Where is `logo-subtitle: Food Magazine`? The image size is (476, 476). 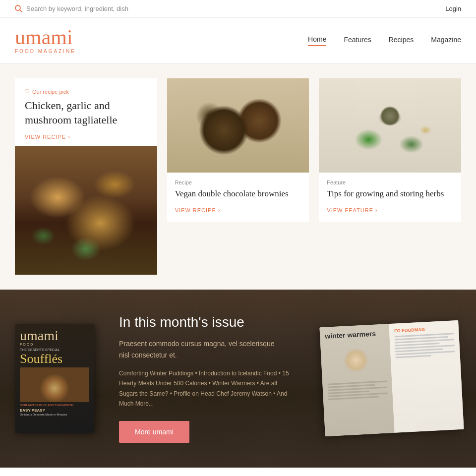
logo-subtitle: Food Magazine is located at coordinates (46, 52).